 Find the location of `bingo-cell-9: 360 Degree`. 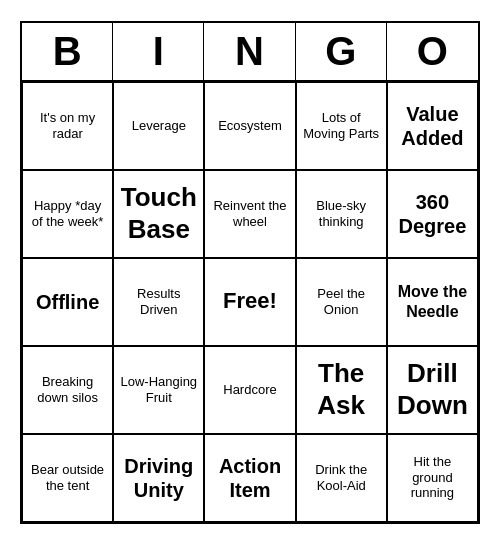

bingo-cell-9: 360 Degree is located at coordinates (432, 214).